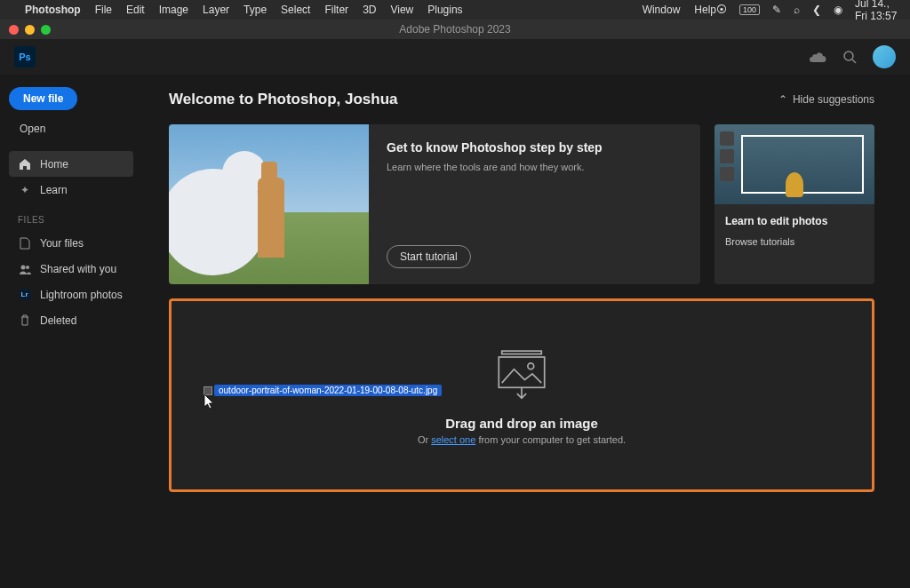 The image size is (910, 588). What do you see at coordinates (71, 268) in the screenshot?
I see `sidebar-item-shared: Shared with you` at bounding box center [71, 268].